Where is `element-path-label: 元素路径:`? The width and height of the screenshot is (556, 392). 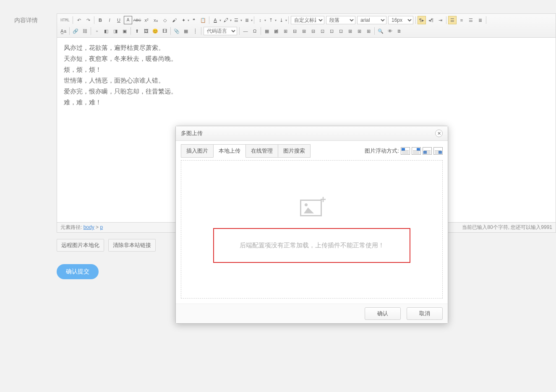
element-path-label: 元素路径: is located at coordinates (71, 227).